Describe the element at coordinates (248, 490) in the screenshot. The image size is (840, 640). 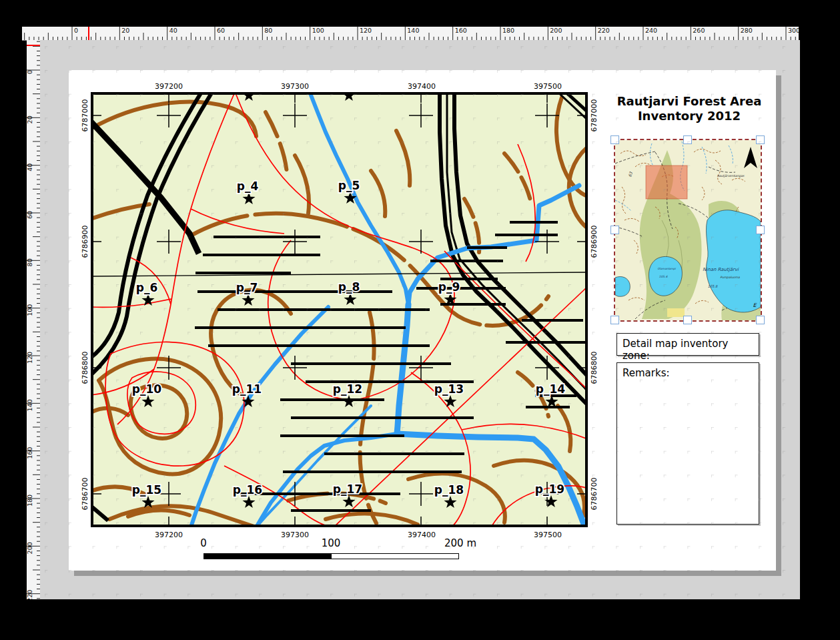
I see `sample-point-label: p_16` at that location.